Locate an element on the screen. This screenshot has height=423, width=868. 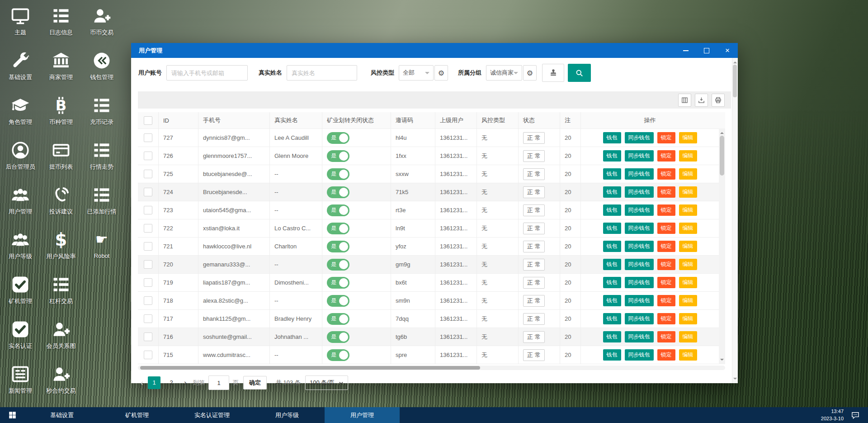
export-button is located at coordinates (702, 100).